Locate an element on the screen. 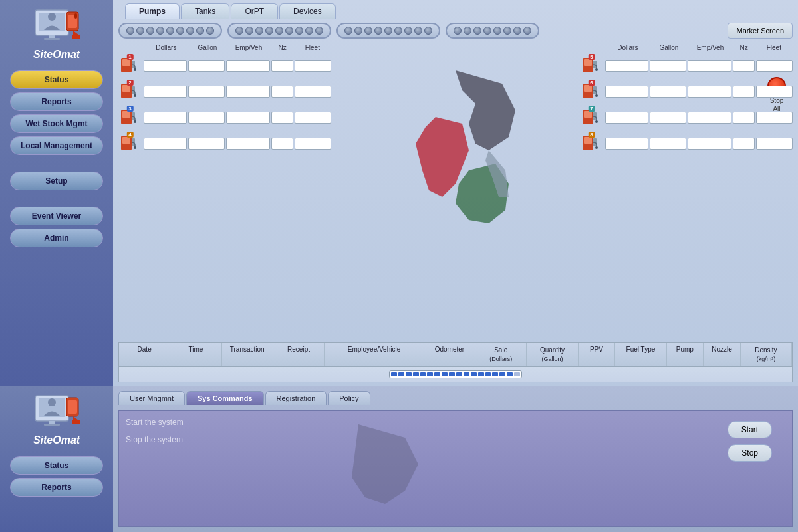 This screenshot has width=798, height=532. col-nz-left: Nz is located at coordinates (283, 48).